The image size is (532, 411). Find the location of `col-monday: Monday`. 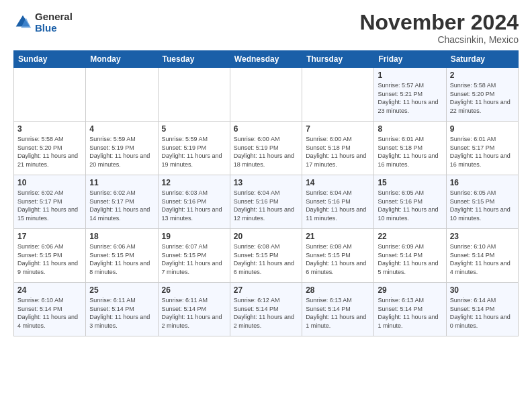

col-monday: Monday is located at coordinates (122, 59).